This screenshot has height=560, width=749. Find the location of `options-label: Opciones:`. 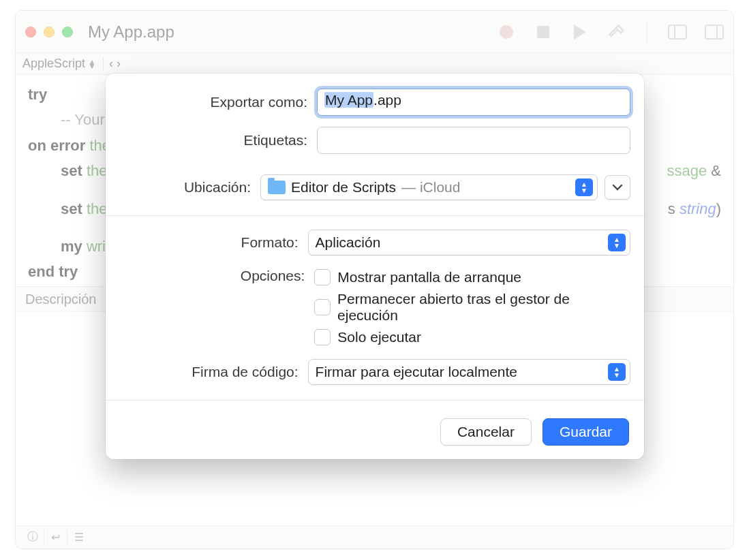

options-label: Opciones: is located at coordinates (210, 275).